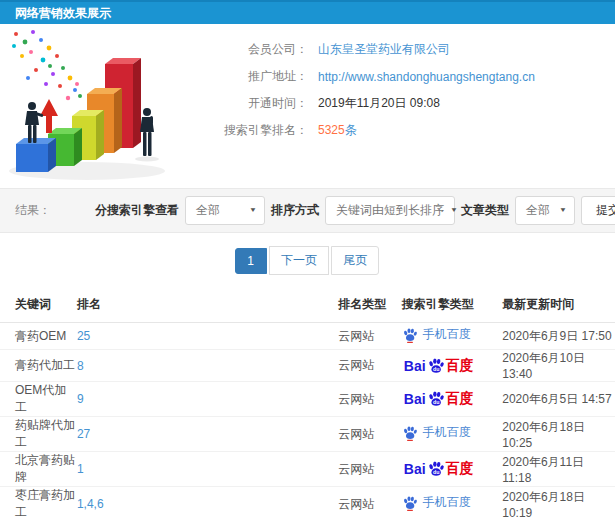 This screenshot has width=615, height=520. What do you see at coordinates (351, 130) in the screenshot?
I see `rank-count-suffix: 条` at bounding box center [351, 130].